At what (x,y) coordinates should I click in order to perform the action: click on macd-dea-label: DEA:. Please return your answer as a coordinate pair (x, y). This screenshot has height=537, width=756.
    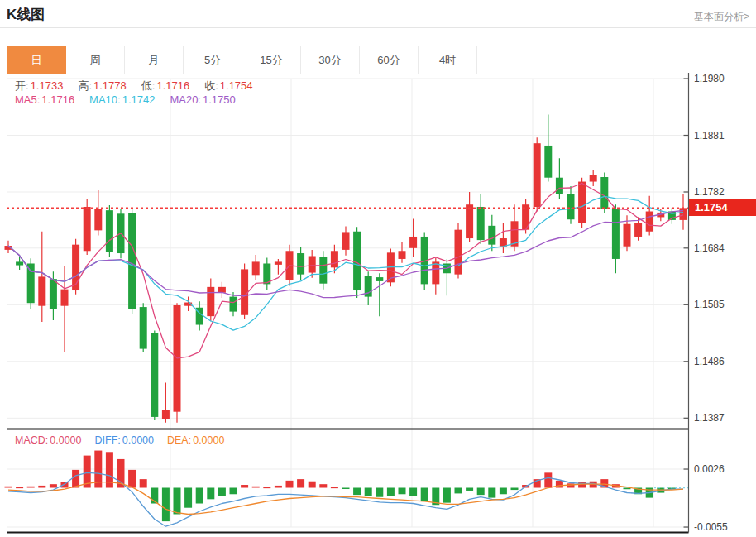
    Looking at the image, I should click on (179, 440).